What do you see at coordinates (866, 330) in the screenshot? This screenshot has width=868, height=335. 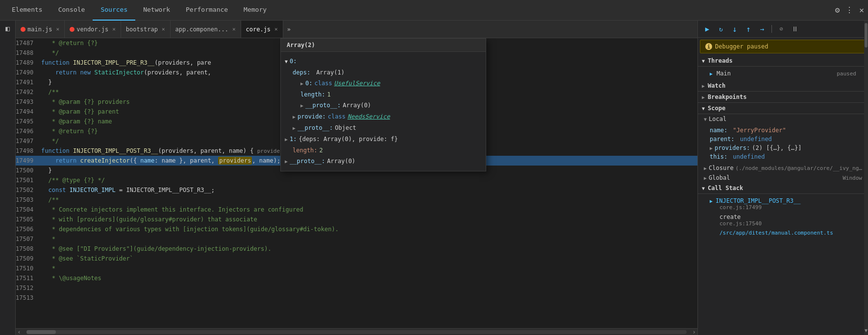 I see `scroll-down-arrow: ▼` at bounding box center [866, 330].